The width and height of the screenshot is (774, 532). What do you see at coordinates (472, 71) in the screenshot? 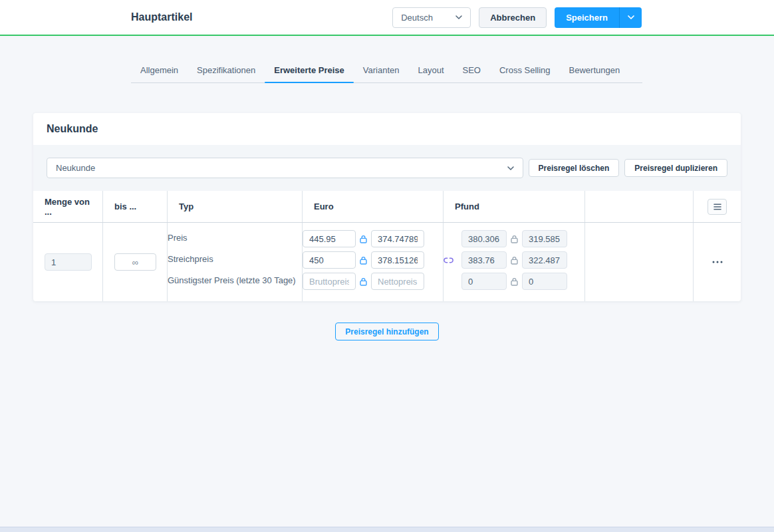
I see `tab-seo: SEO` at bounding box center [472, 71].